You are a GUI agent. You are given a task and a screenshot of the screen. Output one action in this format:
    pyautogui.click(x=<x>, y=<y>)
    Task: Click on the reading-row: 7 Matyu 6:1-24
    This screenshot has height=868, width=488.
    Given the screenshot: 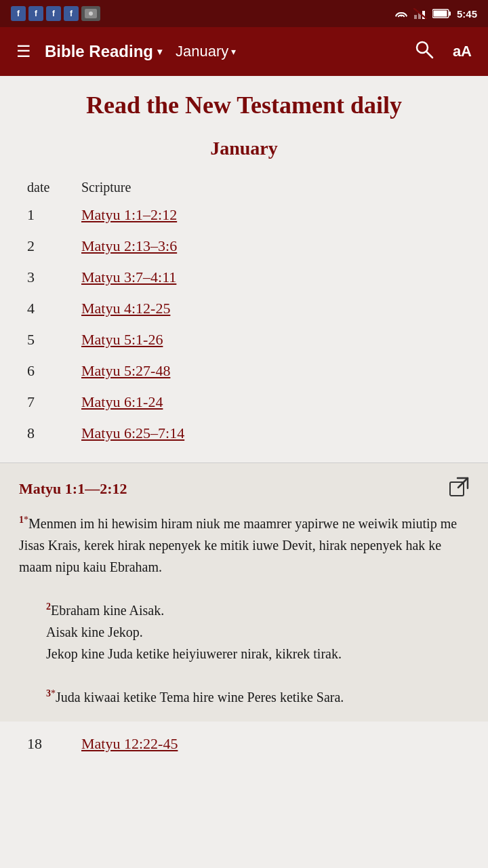 What is the action you would take?
    pyautogui.click(x=244, y=402)
    